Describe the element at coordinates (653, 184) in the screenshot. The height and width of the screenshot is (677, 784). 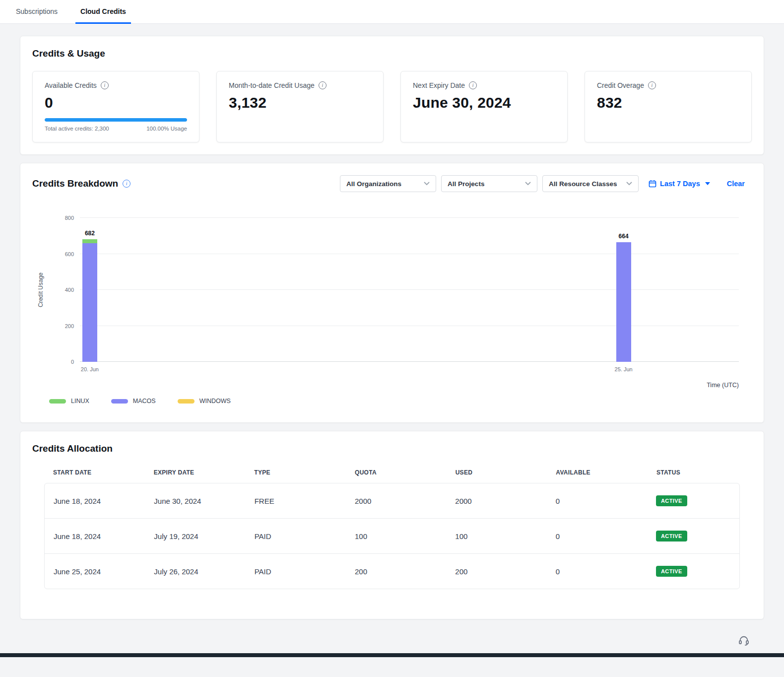
I see `calendar-icon` at that location.